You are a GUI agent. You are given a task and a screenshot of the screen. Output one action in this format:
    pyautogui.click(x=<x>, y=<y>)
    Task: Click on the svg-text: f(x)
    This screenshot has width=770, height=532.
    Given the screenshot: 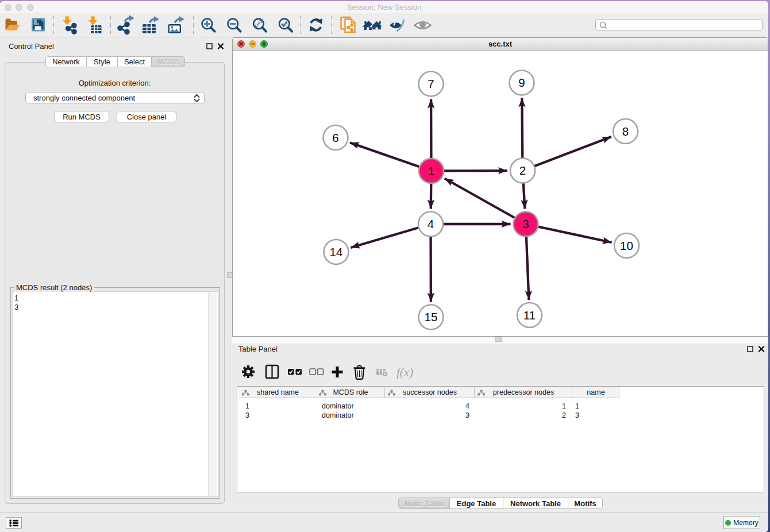 What is the action you would take?
    pyautogui.click(x=405, y=372)
    